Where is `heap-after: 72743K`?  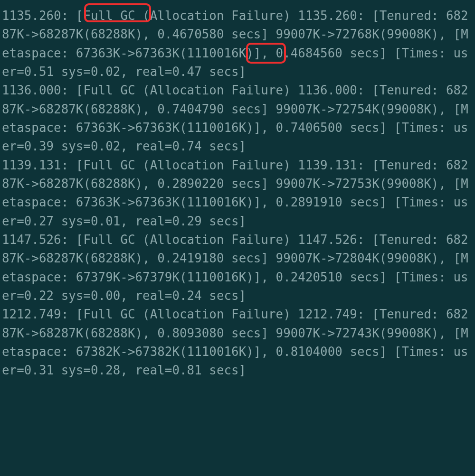 heap-after: 72743K is located at coordinates (357, 333).